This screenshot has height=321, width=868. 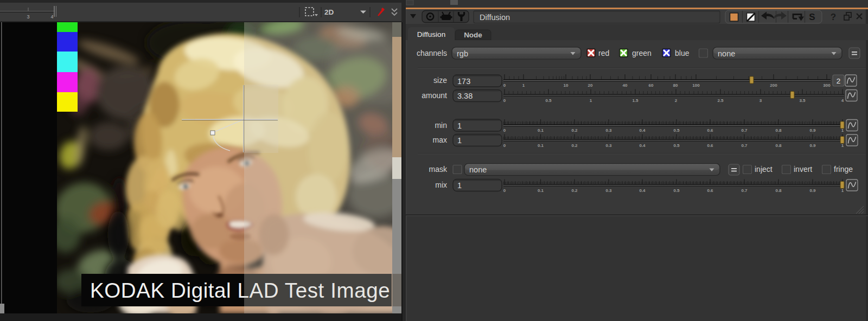 I want to click on svg-text: 3.5, so click(x=802, y=101).